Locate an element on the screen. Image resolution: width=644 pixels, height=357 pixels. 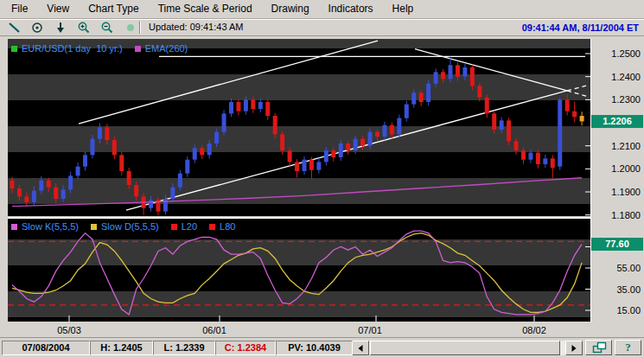
right-arrow-icon is located at coordinates (574, 348).